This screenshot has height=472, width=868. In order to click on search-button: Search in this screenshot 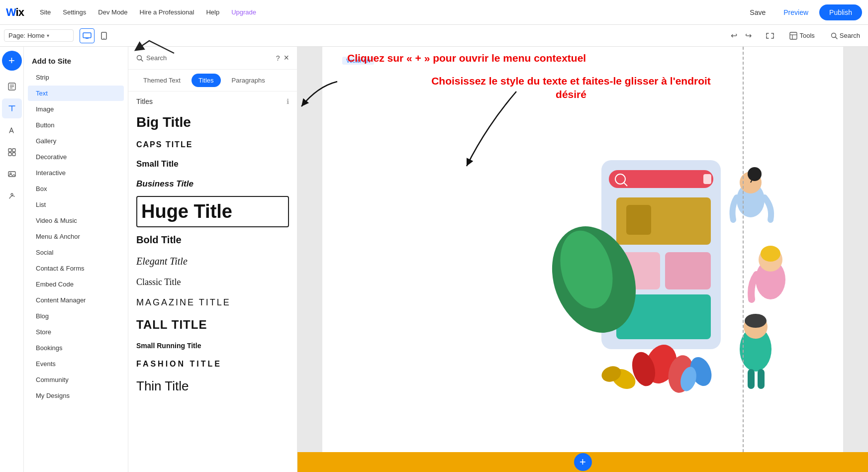, I will do `click(846, 36)`.